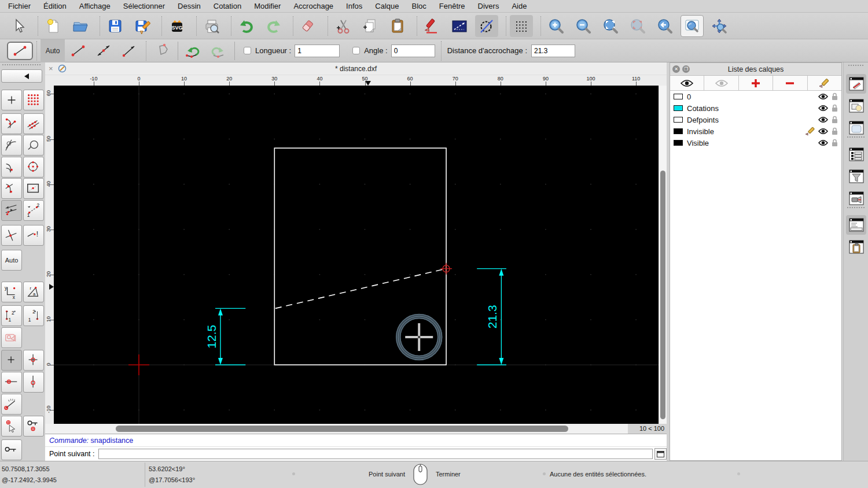 The width and height of the screenshot is (868, 488). Describe the element at coordinates (519, 6) in the screenshot. I see `menu-aide: Aide` at that location.